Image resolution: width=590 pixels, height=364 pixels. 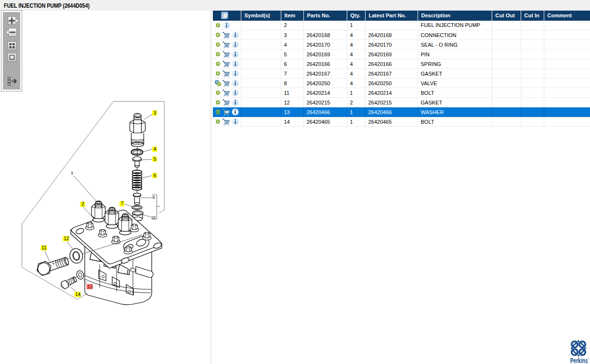 What do you see at coordinates (579, 360) in the screenshot?
I see `svg-text: Perkins` at bounding box center [579, 360].